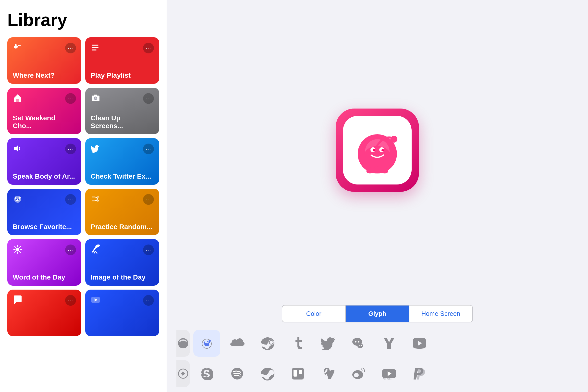 The width and height of the screenshot is (588, 392). I want to click on telescope-icon, so click(96, 250).